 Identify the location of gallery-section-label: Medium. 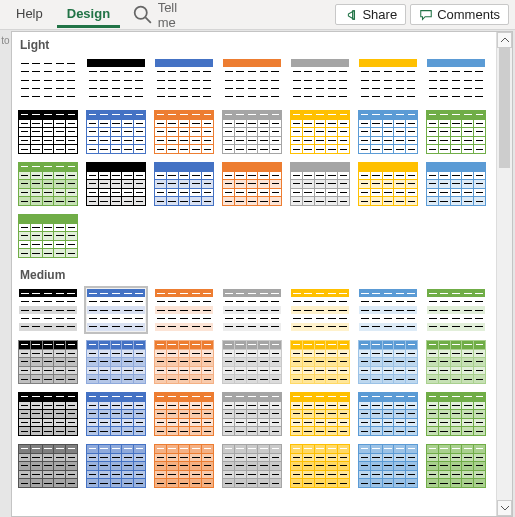
(256, 276).